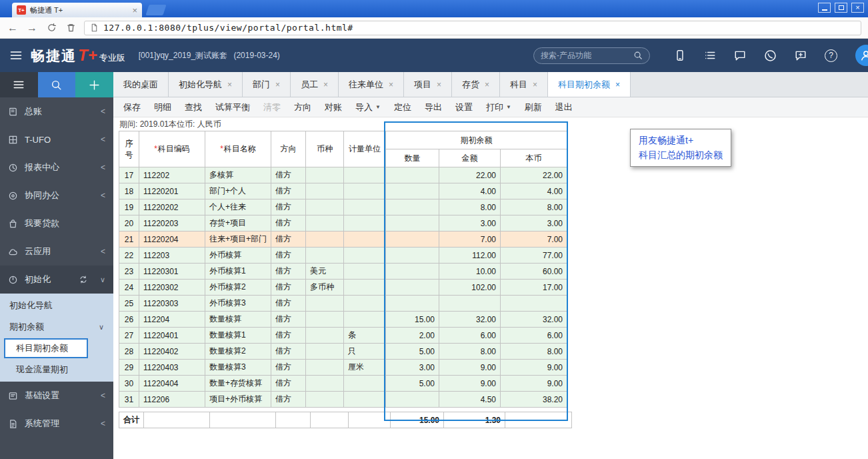 The image size is (868, 459). I want to click on cell-seq: 17, so click(129, 175).